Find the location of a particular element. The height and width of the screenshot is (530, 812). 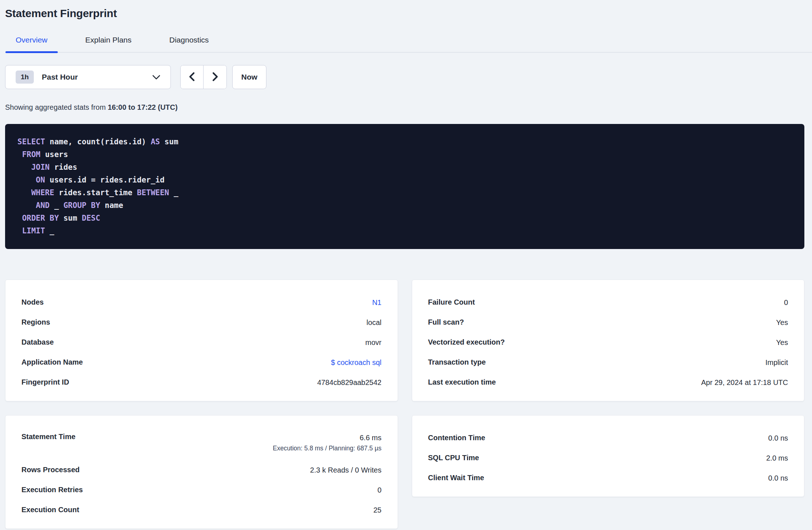

page-title: Statement Fingerprint is located at coordinates (405, 13).